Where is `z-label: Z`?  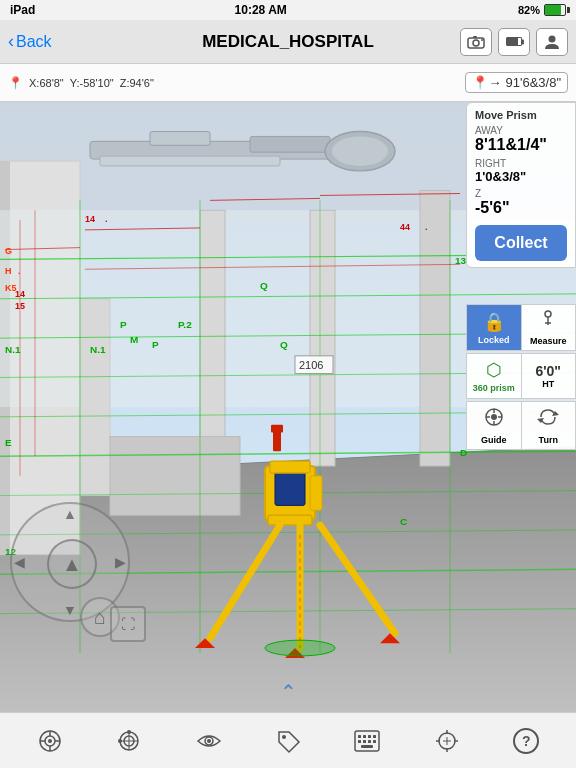
z-label: Z is located at coordinates (521, 194).